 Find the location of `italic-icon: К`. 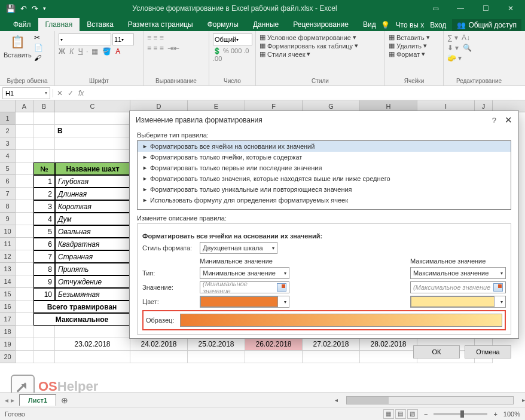

italic-icon: К is located at coordinates (72, 51).